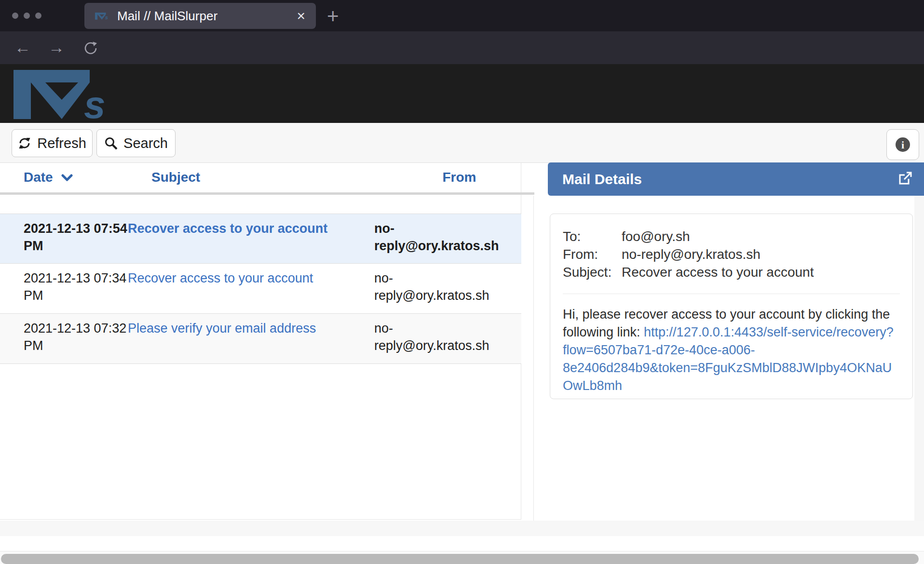 The width and height of the screenshot is (924, 564). I want to click on tab-title: Mail // MailSlurper, so click(167, 16).